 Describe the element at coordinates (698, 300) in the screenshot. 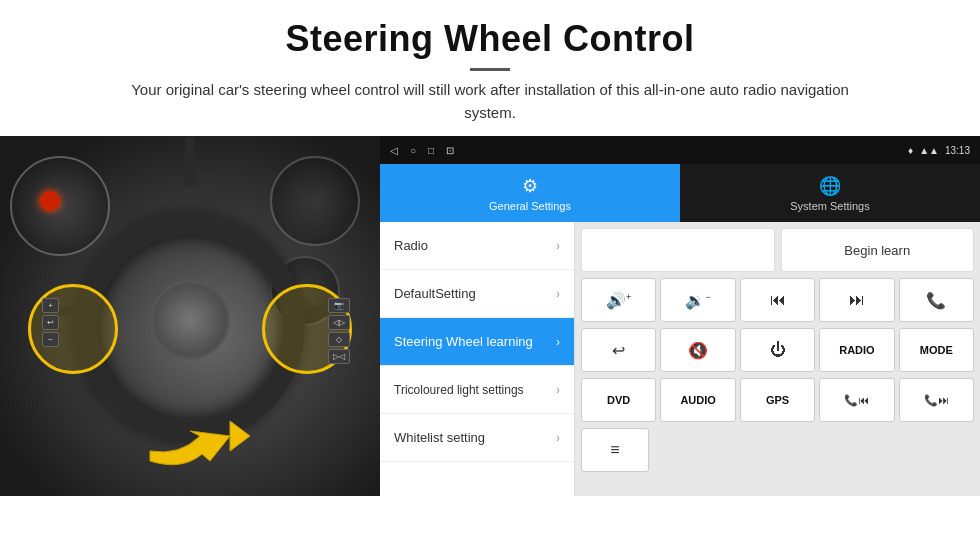

I see `volume-down-icon: 🔉−` at that location.